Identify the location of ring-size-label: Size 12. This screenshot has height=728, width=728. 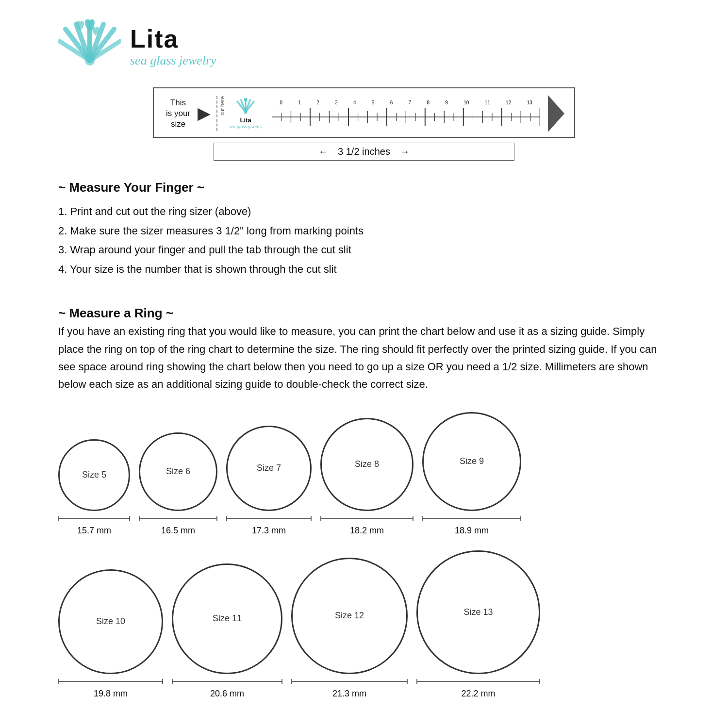
(349, 615).